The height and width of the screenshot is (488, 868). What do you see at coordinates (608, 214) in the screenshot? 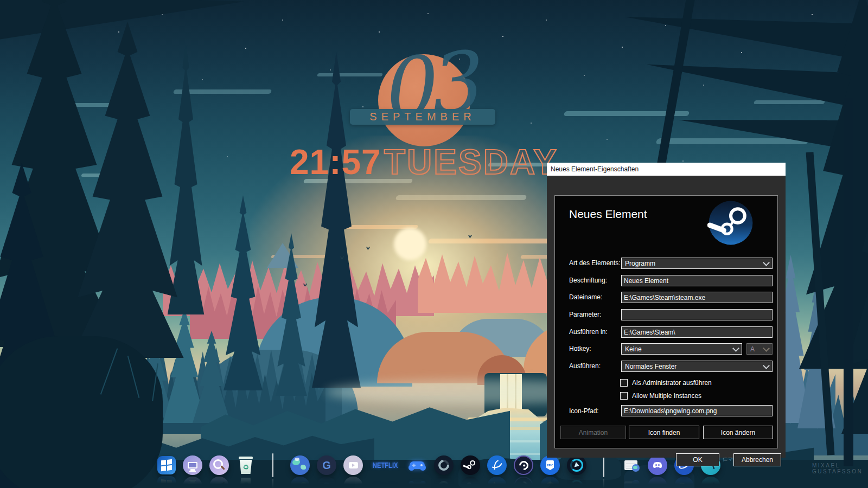
I see `dialog-heading: Neues Element` at bounding box center [608, 214].